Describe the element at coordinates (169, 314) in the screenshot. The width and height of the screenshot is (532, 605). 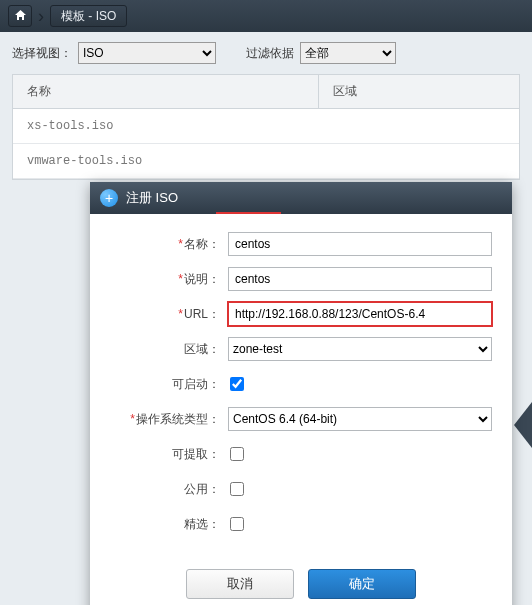
I see `label-url: *URL：` at that location.